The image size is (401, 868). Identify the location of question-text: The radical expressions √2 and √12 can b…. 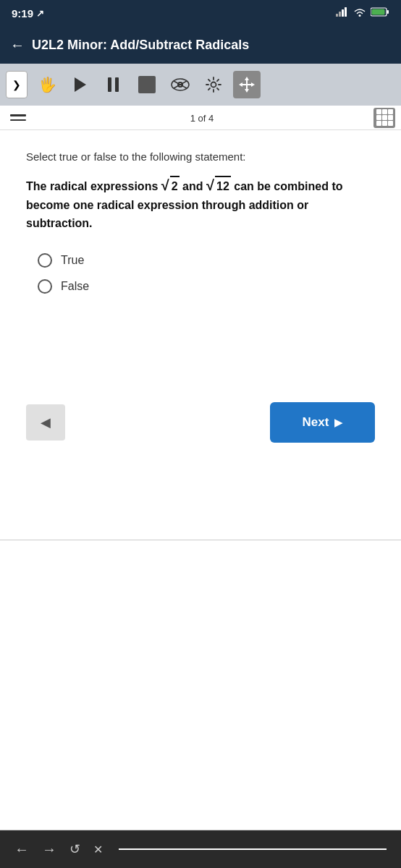
(200, 204).